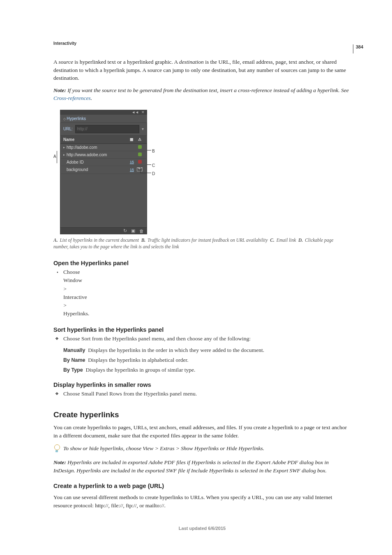  What do you see at coordinates (72, 98) in the screenshot?
I see `cross-references-link: Cross-references` at bounding box center [72, 98].